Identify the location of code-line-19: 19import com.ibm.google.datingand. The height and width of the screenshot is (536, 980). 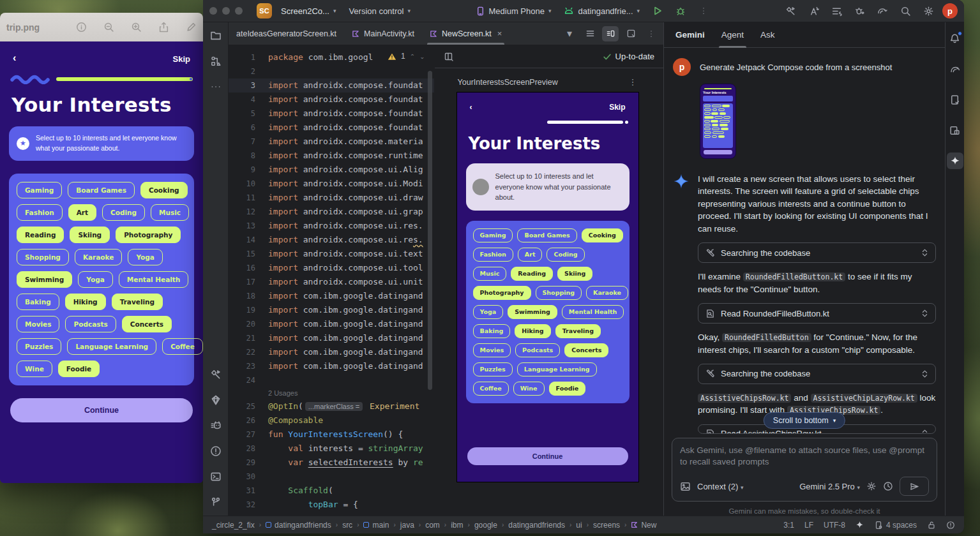
(331, 310).